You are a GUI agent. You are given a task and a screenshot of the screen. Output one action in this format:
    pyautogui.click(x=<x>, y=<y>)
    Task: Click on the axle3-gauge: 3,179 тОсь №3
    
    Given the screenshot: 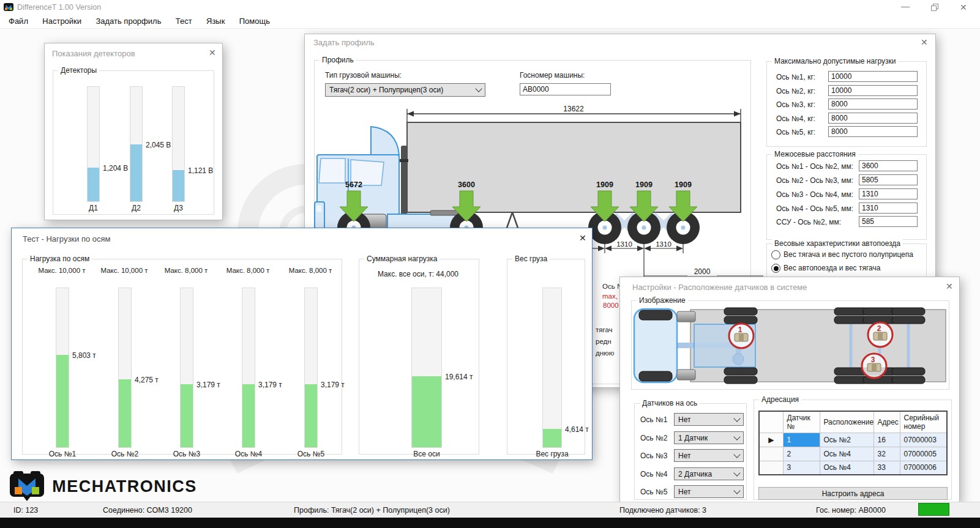 What is the action you would take?
    pyautogui.click(x=187, y=368)
    